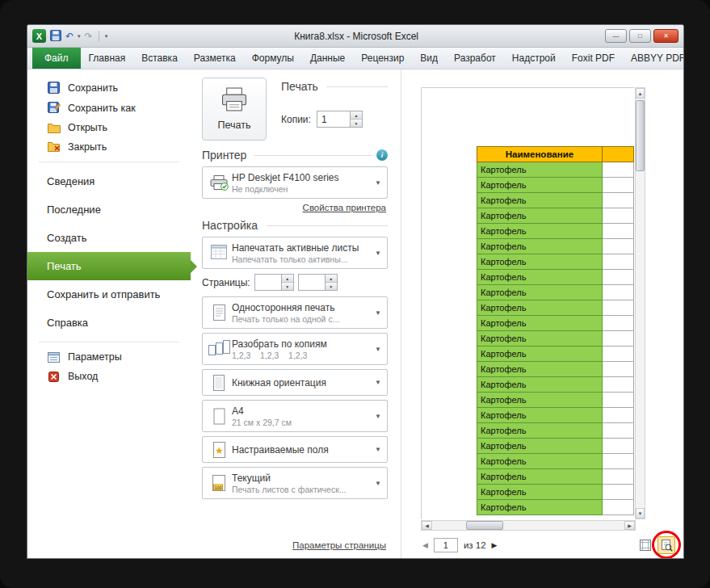 The width and height of the screenshot is (710, 588). What do you see at coordinates (302, 189) in the screenshot?
I see `printer-status: Не подключен` at bounding box center [302, 189].